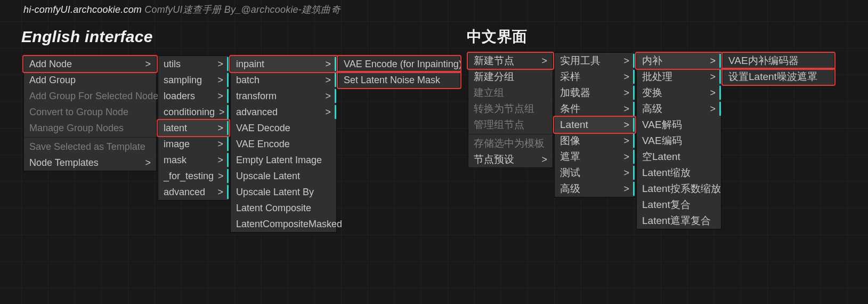 Image resolution: width=868 pixels, height=304 pixels. I want to click on menu-item: Add Group, so click(90, 80).